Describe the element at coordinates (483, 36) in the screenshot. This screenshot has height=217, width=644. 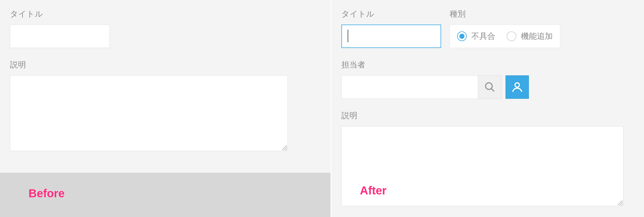
I see `radio-label: 不具合` at that location.